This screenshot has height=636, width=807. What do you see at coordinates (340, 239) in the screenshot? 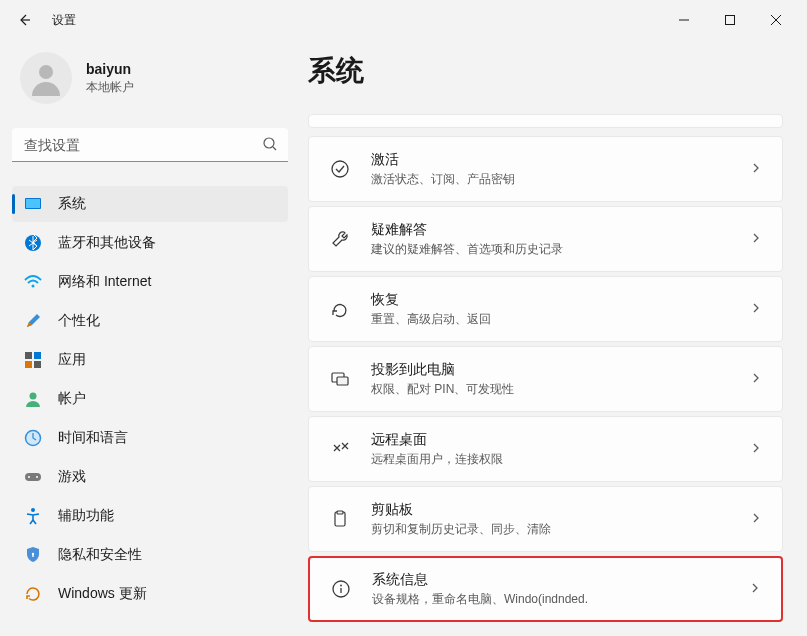
I see `wrench-icon` at bounding box center [340, 239].